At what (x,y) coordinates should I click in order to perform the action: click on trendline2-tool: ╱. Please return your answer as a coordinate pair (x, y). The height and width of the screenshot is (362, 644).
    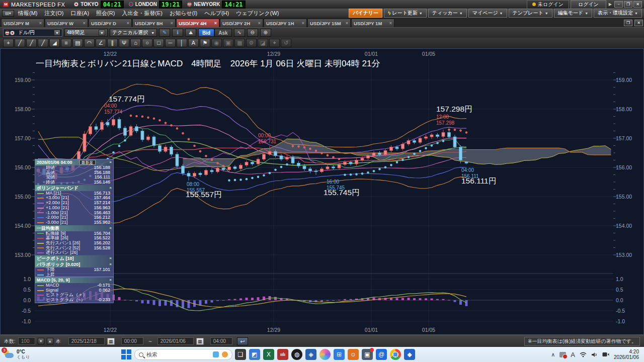
    Looking at the image, I should click on (31, 43).